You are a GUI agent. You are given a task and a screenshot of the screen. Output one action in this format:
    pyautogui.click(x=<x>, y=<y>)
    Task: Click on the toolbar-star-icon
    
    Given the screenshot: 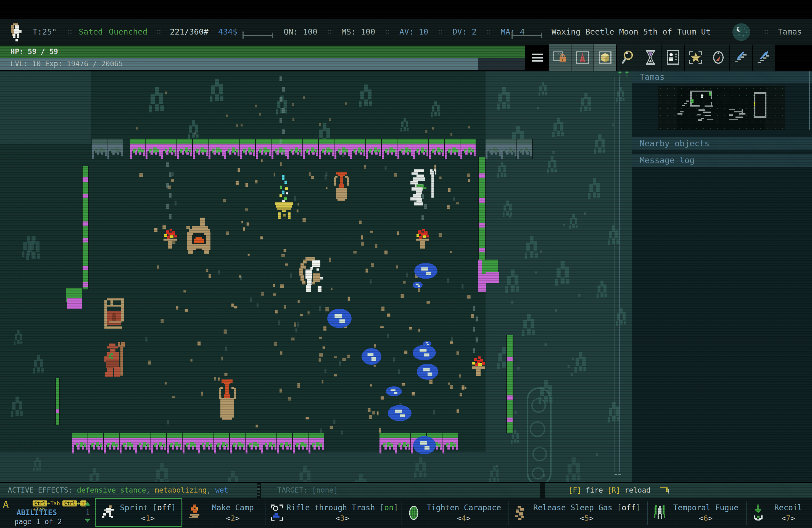 What is the action you would take?
    pyautogui.click(x=696, y=57)
    